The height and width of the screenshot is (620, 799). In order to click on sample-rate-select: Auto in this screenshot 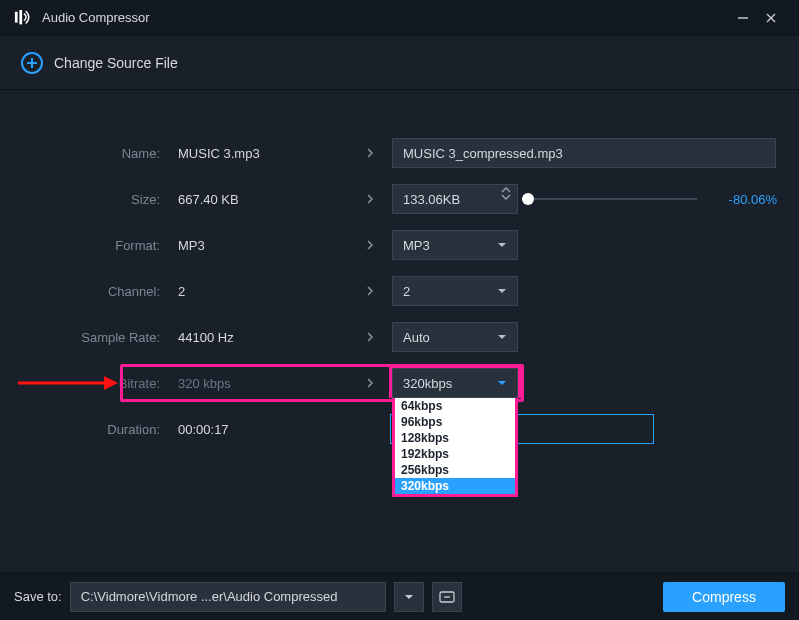, I will do `click(455, 337)`.